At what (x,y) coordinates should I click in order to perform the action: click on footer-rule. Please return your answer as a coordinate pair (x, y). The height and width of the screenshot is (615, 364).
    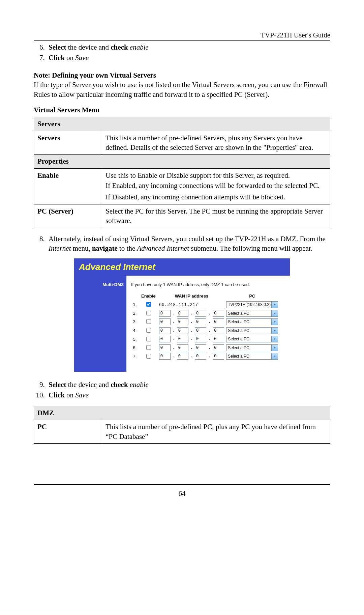
    Looking at the image, I should click on (182, 484).